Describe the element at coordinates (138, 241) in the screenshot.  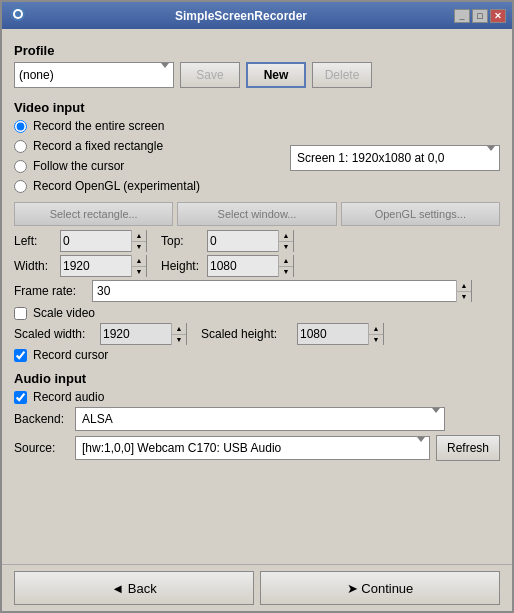
I see `left-spin: ▲ ▼` at that location.